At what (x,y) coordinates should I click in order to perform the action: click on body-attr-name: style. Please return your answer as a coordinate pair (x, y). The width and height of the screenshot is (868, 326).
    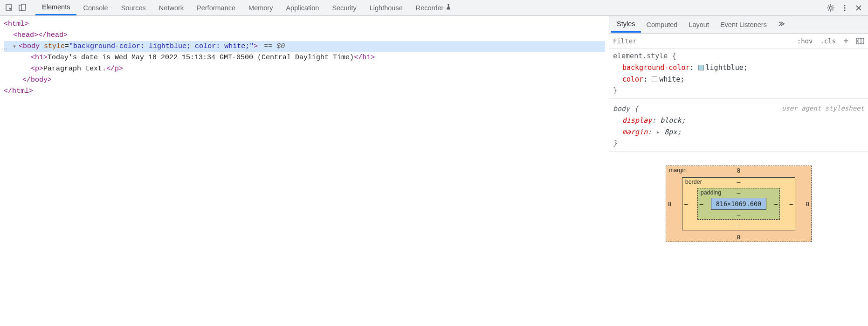
    Looking at the image, I should click on (54, 47).